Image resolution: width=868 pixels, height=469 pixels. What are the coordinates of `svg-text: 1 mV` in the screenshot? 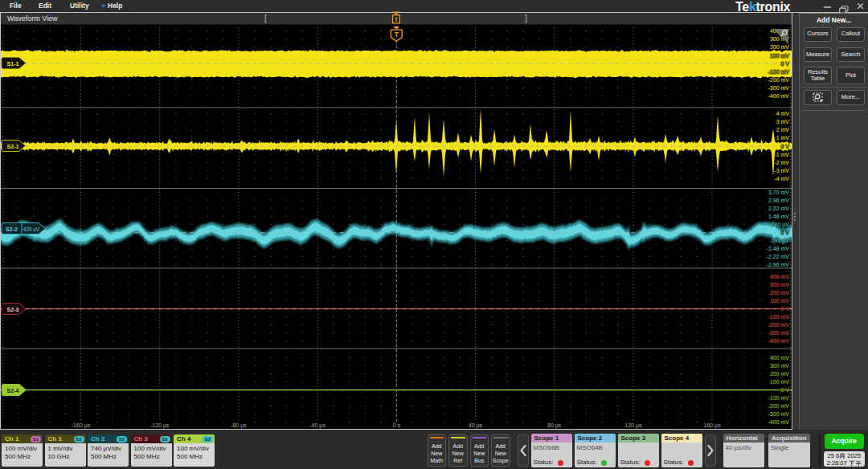 It's located at (783, 138).